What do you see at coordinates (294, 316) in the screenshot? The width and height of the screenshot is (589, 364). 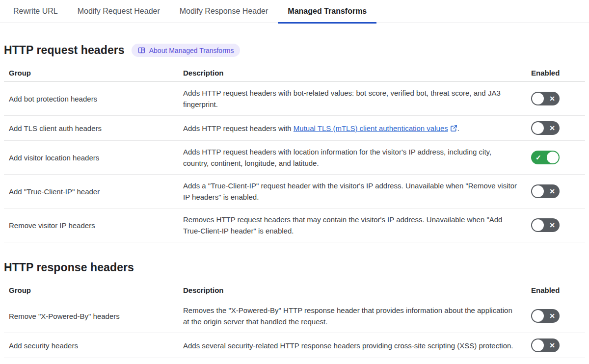 I see `table-row: Remove "X-Powered-By" headers Removes th…` at bounding box center [294, 316].